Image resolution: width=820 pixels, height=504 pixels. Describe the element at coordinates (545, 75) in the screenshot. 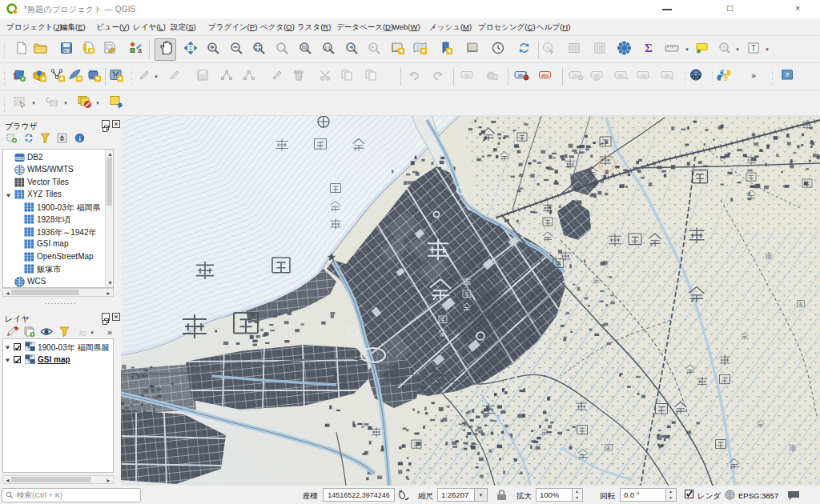

I see `svg-text: abc` at that location.